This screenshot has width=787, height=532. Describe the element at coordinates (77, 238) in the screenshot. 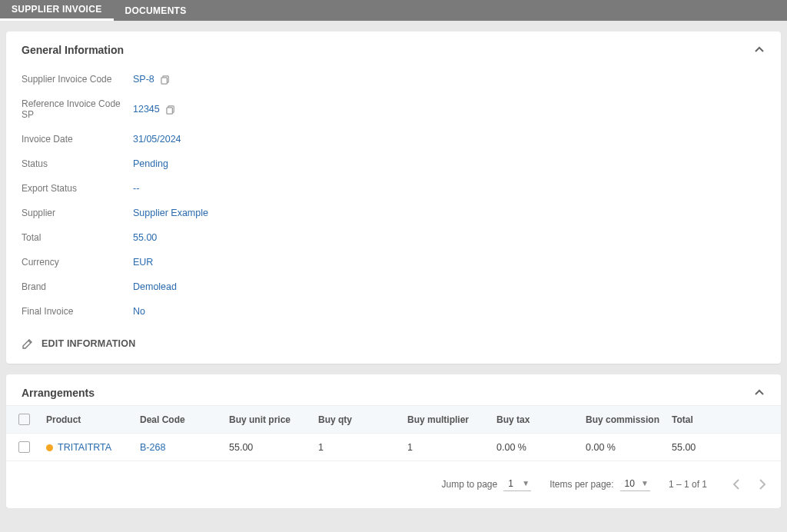

I see `label-total: Total` at that location.